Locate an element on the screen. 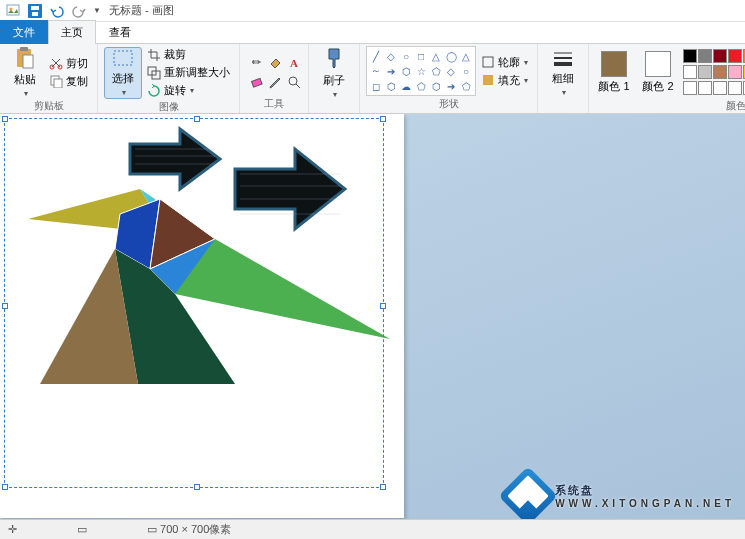 This screenshot has width=745, height=539. paste-button: 粘贴▾ is located at coordinates (25, 72).